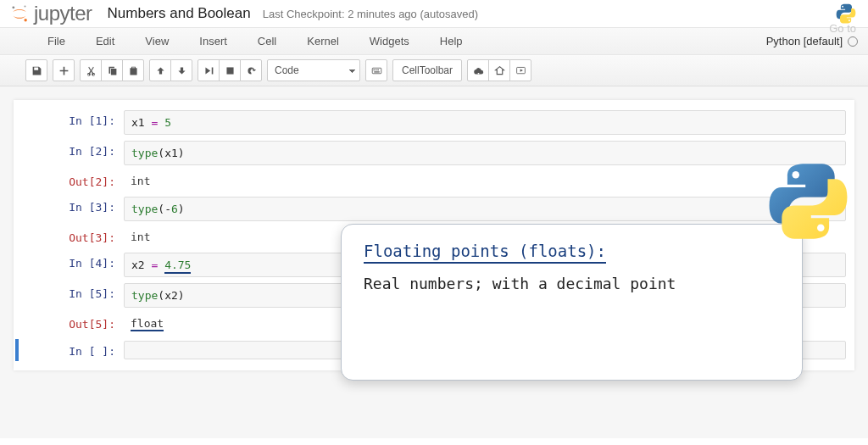 The height and width of the screenshot is (445, 868). I want to click on plus-icon, so click(64, 71).